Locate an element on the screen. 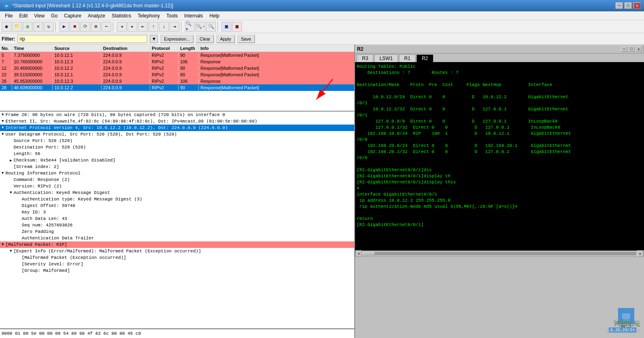  tb-open-btn: 📁 is located at coordinates (17, 27).